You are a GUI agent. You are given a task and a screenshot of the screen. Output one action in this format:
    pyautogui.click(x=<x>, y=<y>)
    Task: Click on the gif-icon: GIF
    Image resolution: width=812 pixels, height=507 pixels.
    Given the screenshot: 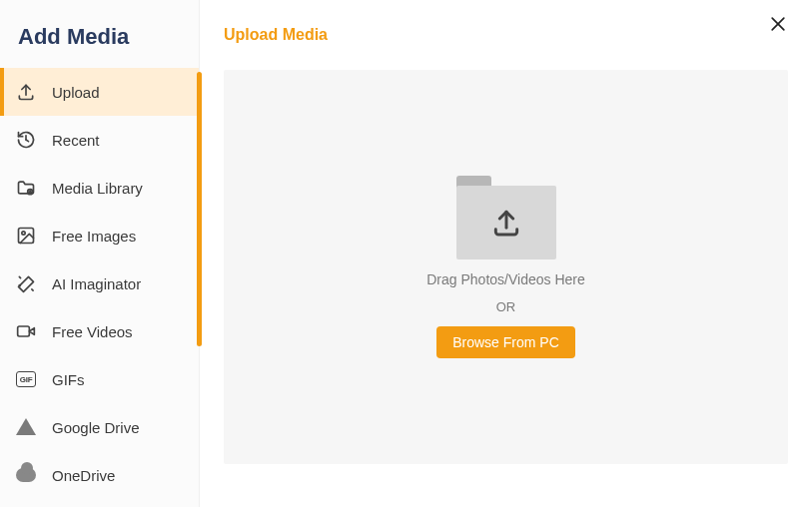 What is the action you would take?
    pyautogui.click(x=26, y=379)
    